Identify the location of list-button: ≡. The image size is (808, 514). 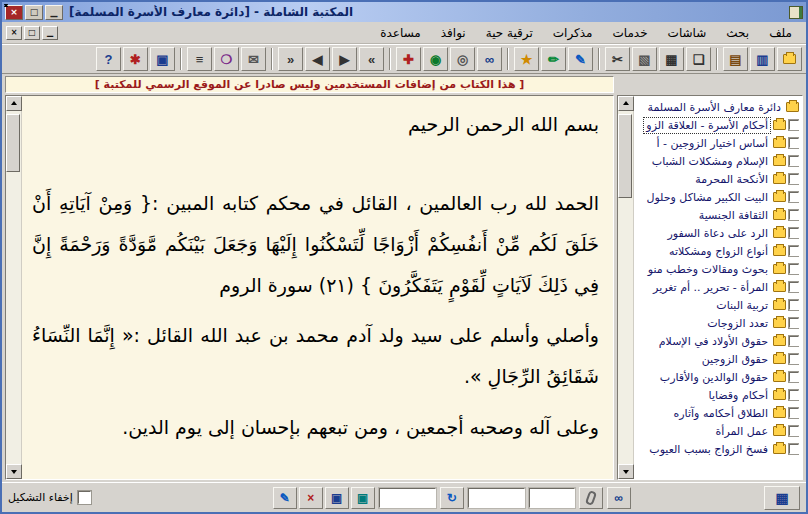
(200, 59).